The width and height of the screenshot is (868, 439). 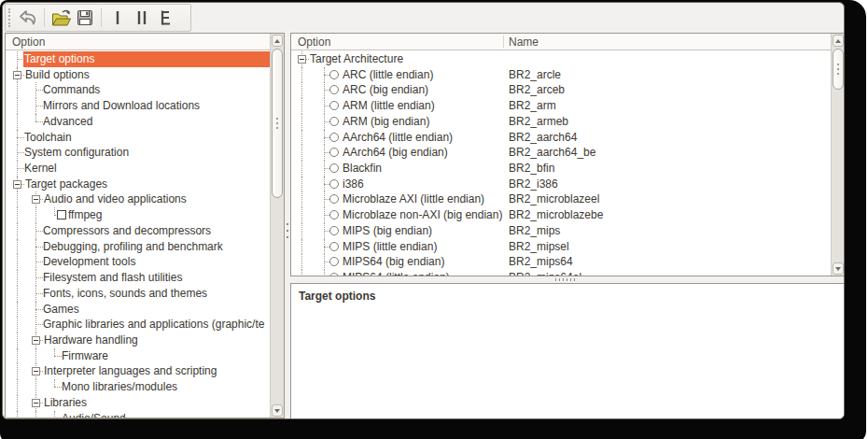 I want to click on tree-row: ARM (big endian)BR2_armeb, so click(x=561, y=121).